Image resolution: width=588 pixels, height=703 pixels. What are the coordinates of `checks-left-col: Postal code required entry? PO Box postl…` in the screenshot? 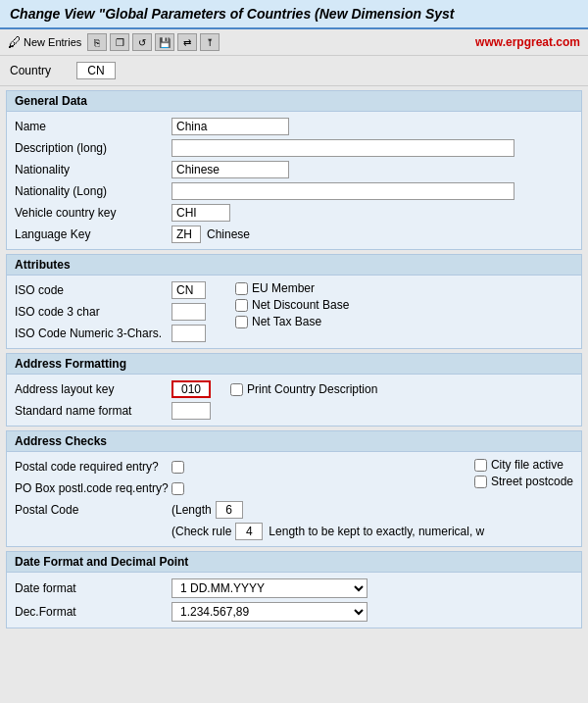 It's located at (235, 477).